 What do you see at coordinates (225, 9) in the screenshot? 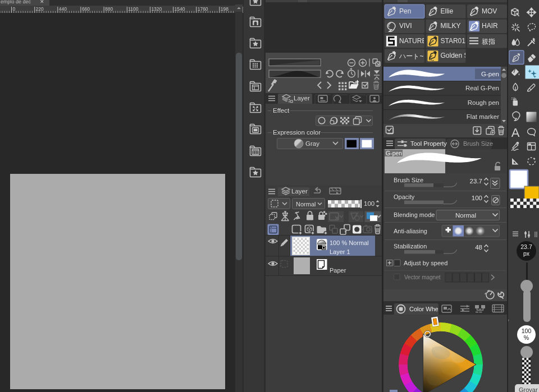
I see `svg-text: 198` at bounding box center [225, 9].